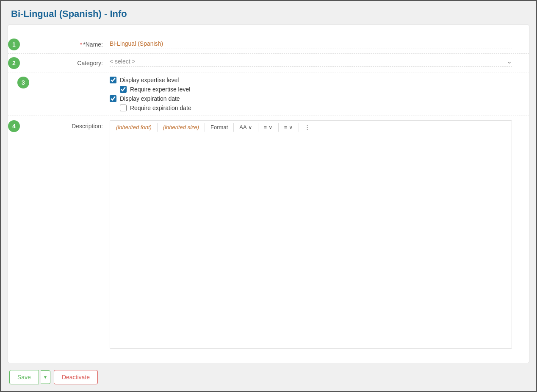 The height and width of the screenshot is (392, 537). I want to click on save-button: Save, so click(24, 377).